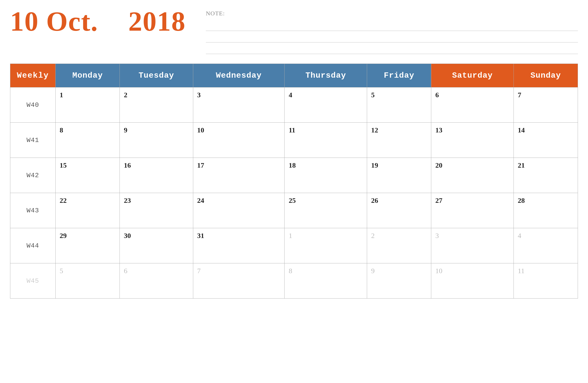 This screenshot has width=588, height=383. Describe the element at coordinates (545, 175) in the screenshot. I see `day-cell: 21` at that location.